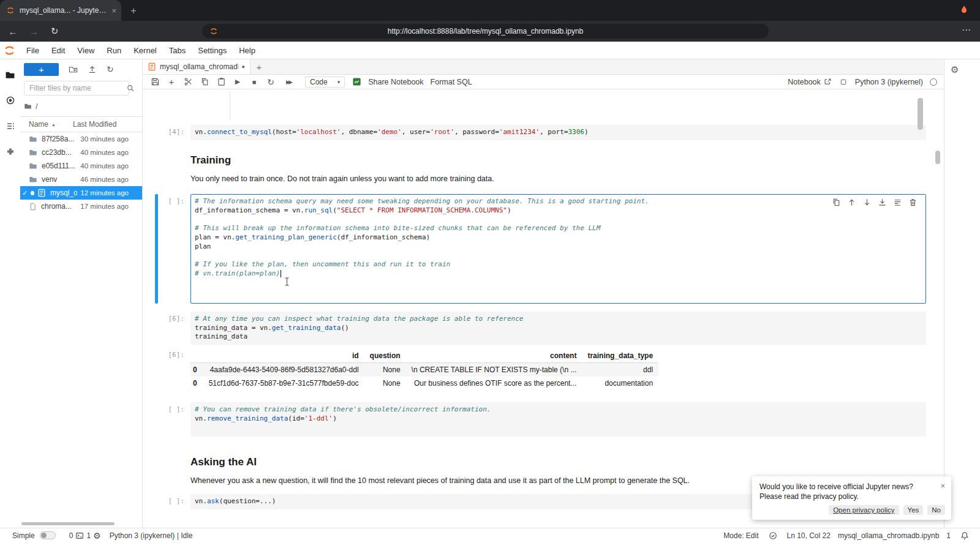 This screenshot has width=980, height=551. What do you see at coordinates (889, 82) in the screenshot?
I see `kernel-name: Python 3 (ipykernel)` at bounding box center [889, 82].